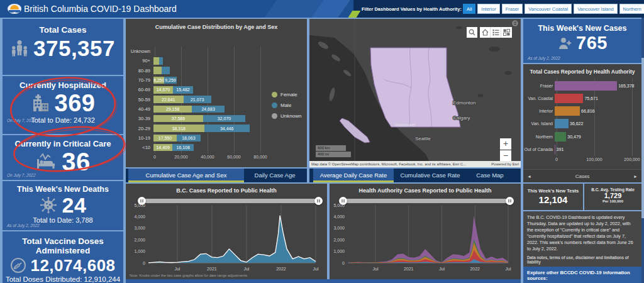  What do you see at coordinates (169, 99) in the screenshot?
I see `age-bar-segment: 22,641` at bounding box center [169, 99].